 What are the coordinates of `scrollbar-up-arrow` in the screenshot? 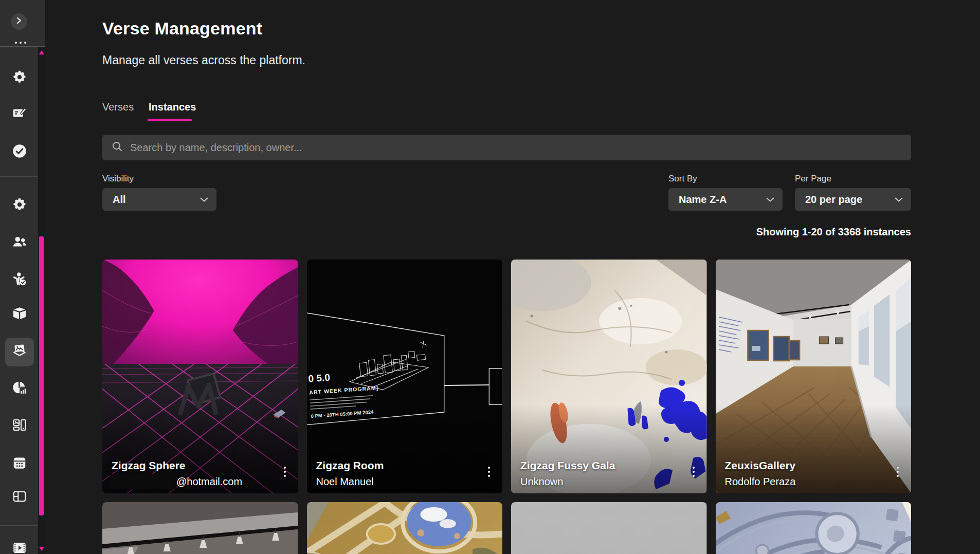 It's located at (42, 52).